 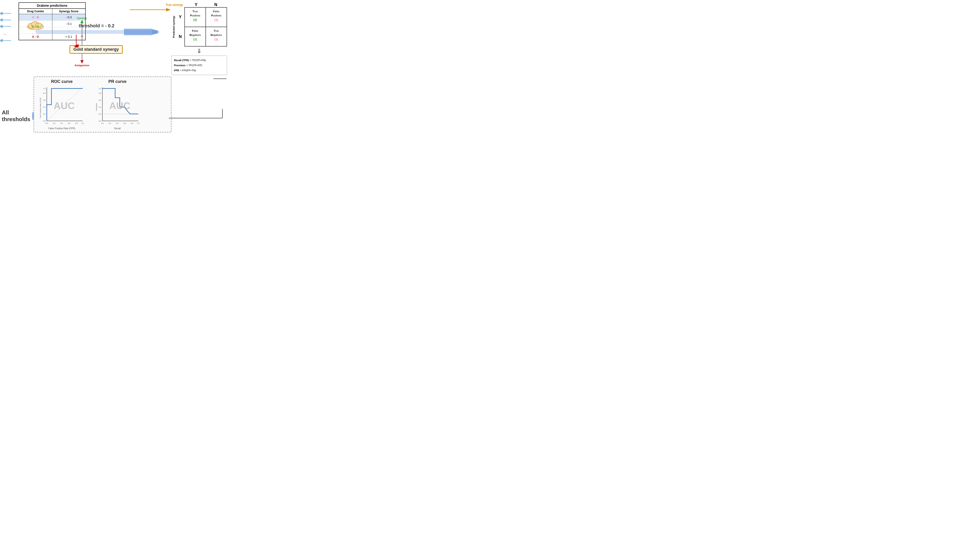 What do you see at coordinates (174, 27) in the screenshot?
I see `predicted-synergy-label-wrapper: Predicted synergy` at bounding box center [174, 27].